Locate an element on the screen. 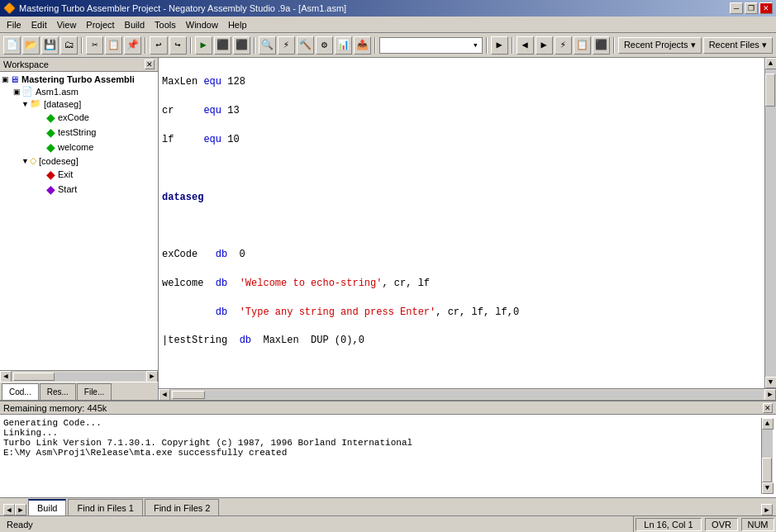 The image size is (776, 532). restore-button: ❐ is located at coordinates (751, 8).